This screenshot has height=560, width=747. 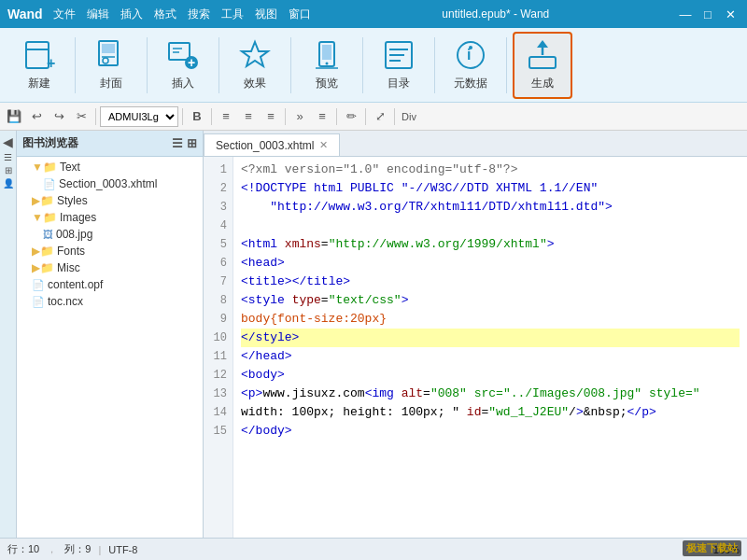 What do you see at coordinates (271, 117) in the screenshot?
I see `align-right-button: ≡` at bounding box center [271, 117].